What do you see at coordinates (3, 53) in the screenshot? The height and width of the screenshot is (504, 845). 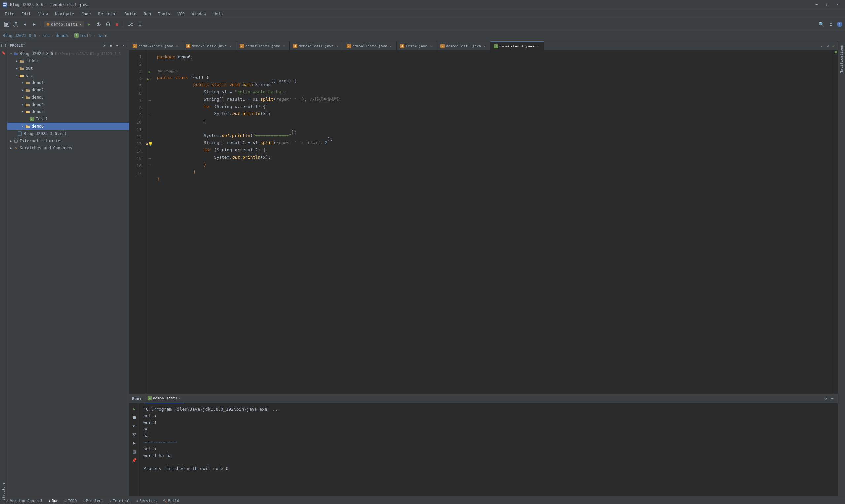 I see `bookmarks-panel-toggle: 🔖` at bounding box center [3, 53].